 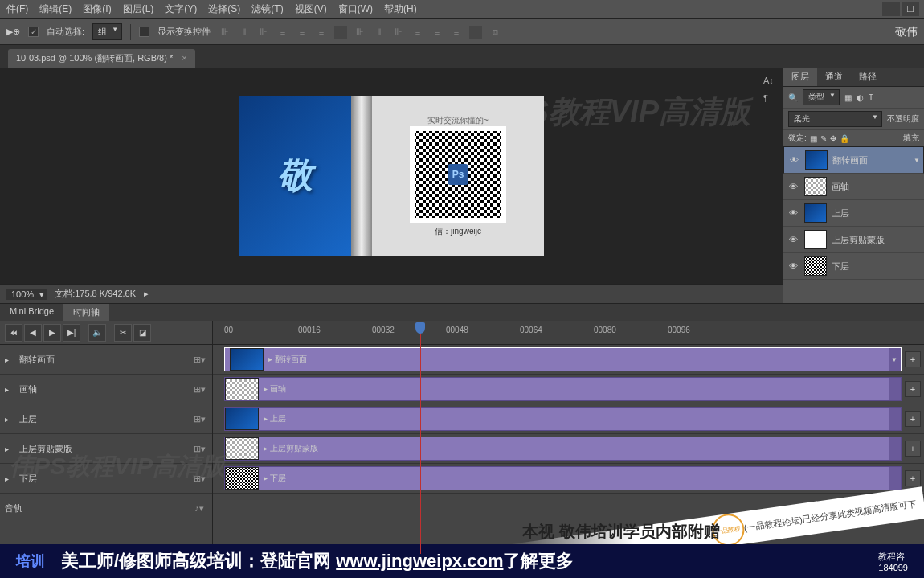 I want to click on clip: ▸ 上层剪贴蒙版, so click(x=562, y=449).